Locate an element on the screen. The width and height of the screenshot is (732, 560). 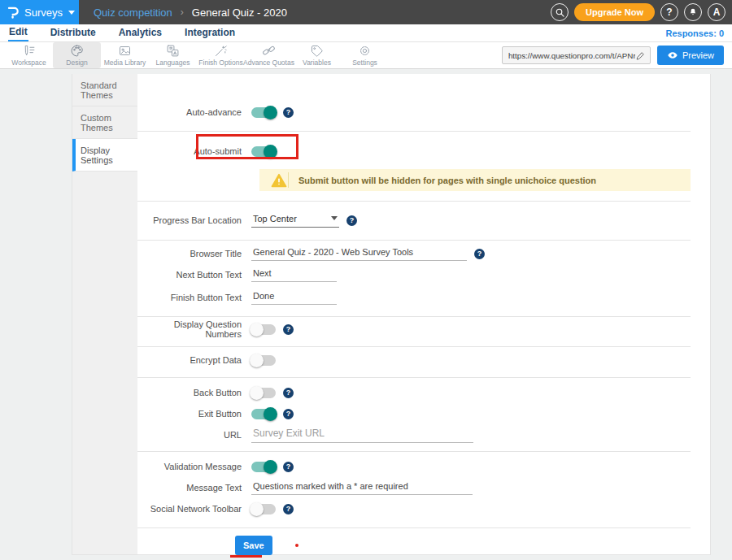
validation-message-label: Validation Message is located at coordinates (194, 467).